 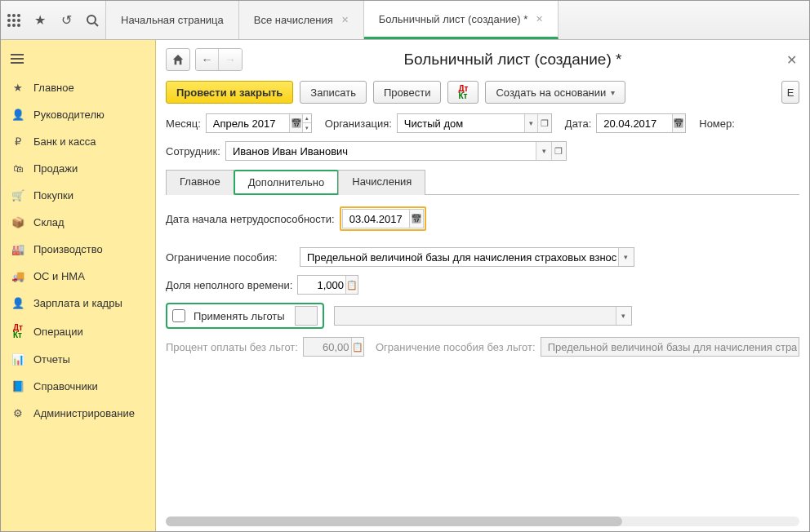 I want to click on box-icon: 📦, so click(x=18, y=222).